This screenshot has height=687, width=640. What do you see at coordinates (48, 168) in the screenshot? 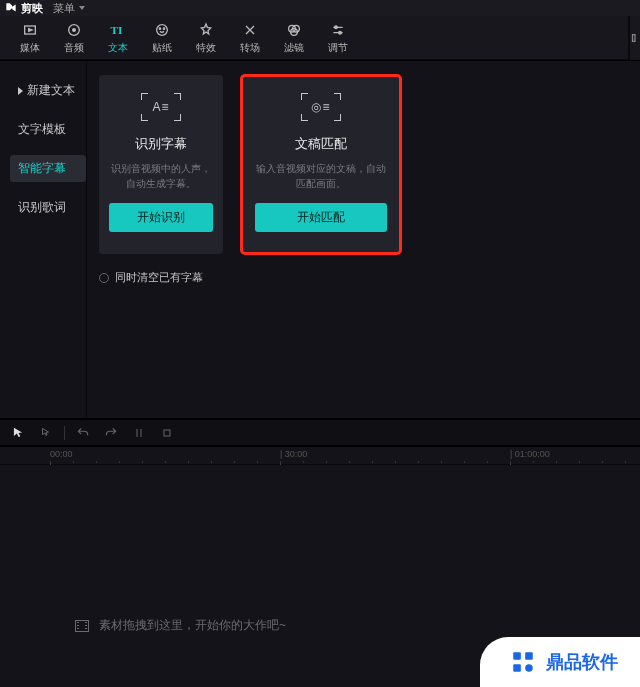
I see `sidebar-item-smart-subtitle: 智能字幕` at bounding box center [48, 168].